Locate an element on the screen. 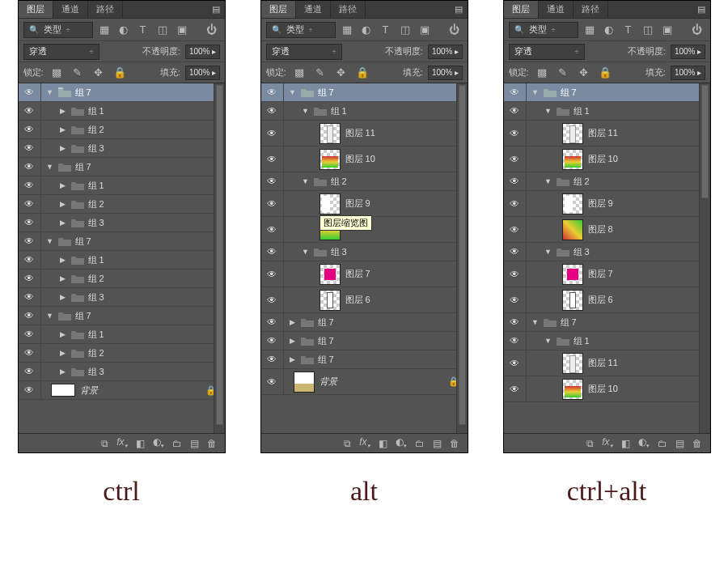 The width and height of the screenshot is (728, 569). lock-position-icon: ✥ is located at coordinates (341, 73).